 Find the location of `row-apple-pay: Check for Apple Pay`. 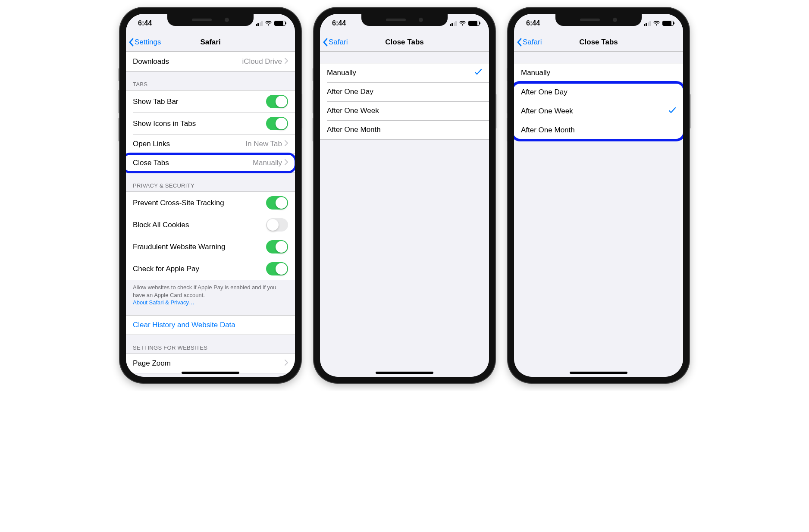

row-apple-pay: Check for Apple Pay is located at coordinates (210, 269).